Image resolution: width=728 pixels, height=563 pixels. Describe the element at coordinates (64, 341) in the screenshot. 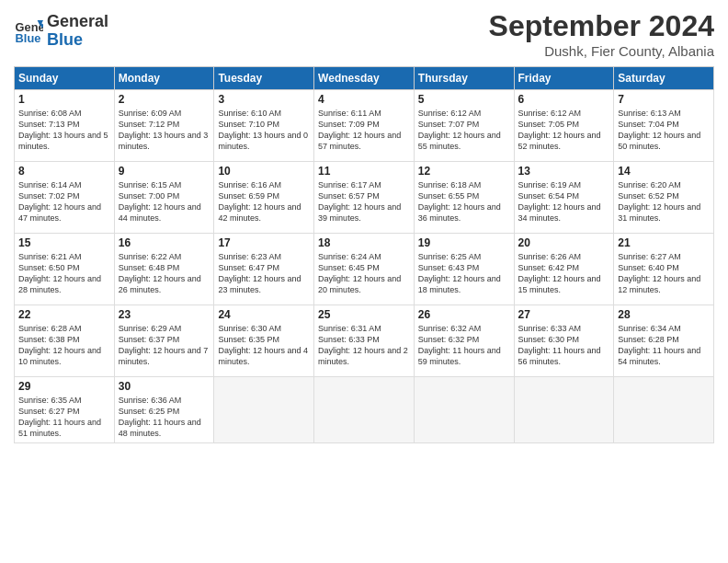

I see `table-row: 22 Sunrise: 6:28 AM Sunset: 6:38 PM Dayl…` at that location.